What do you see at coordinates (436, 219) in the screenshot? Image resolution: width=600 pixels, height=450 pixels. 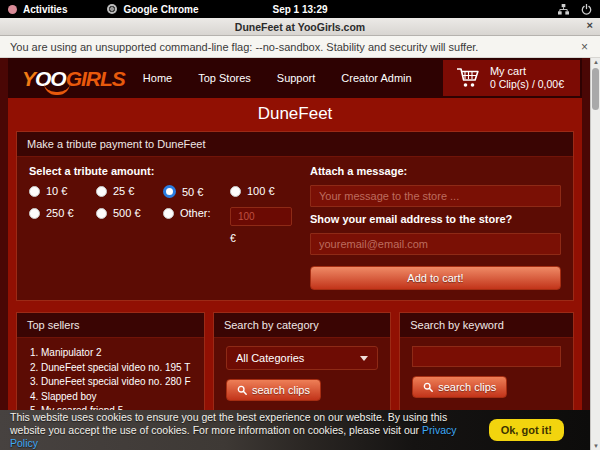 I see `email-label: Show your email address to the store?` at bounding box center [436, 219].